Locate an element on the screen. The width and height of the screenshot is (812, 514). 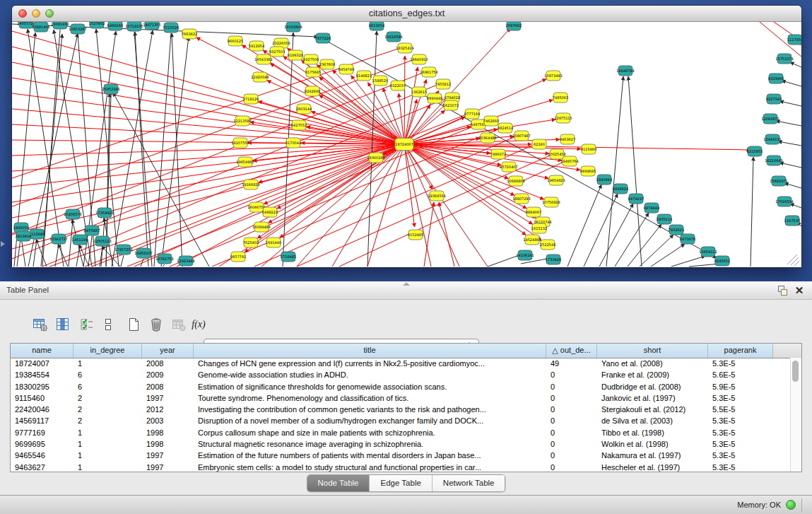
network-node: 7932621 is located at coordinates (676, 230).